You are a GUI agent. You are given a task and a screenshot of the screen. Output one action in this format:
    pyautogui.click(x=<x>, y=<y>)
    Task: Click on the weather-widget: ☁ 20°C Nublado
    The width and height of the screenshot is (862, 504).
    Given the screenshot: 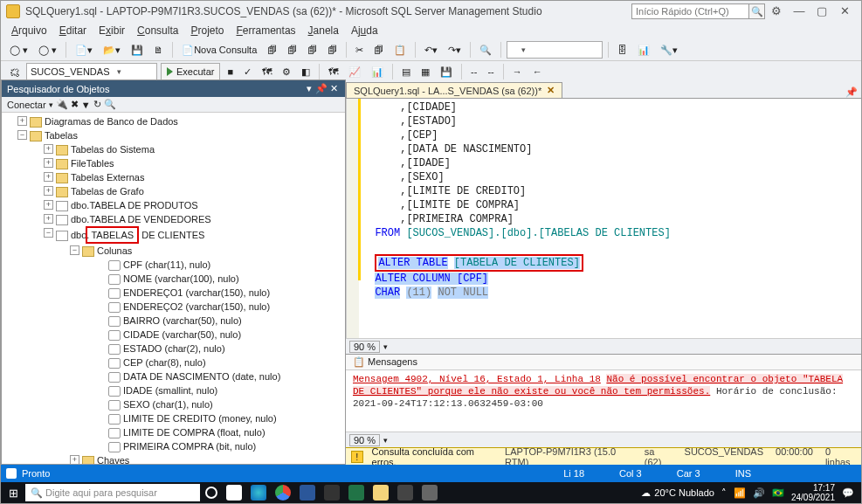 What is the action you would take?
    pyautogui.click(x=678, y=493)
    